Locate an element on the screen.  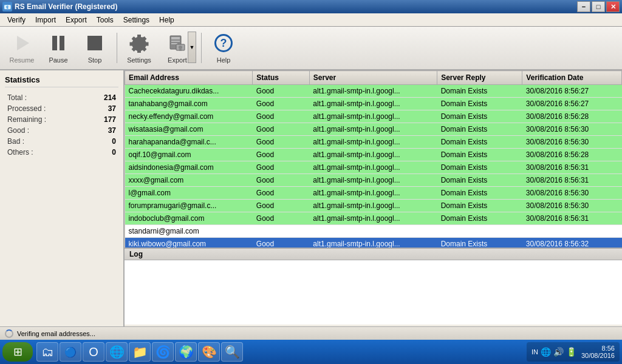
col-date: Verification Date is located at coordinates (572, 78).